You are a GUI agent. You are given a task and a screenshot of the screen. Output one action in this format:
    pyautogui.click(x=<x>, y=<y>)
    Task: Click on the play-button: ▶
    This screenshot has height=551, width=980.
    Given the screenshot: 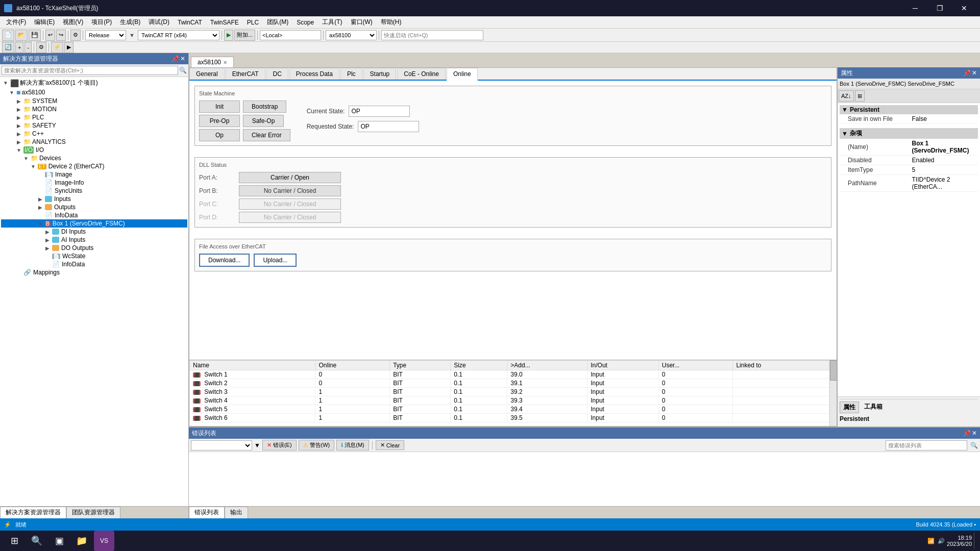 What is the action you would take?
    pyautogui.click(x=229, y=35)
    